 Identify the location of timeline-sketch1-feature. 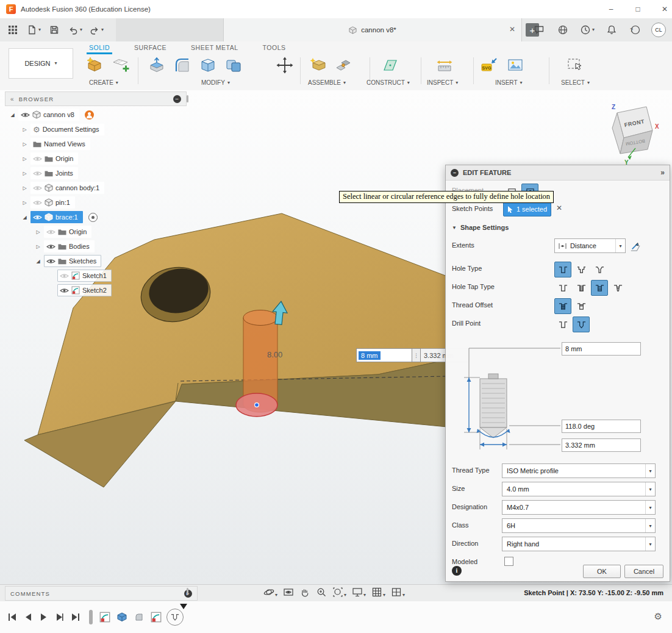
(105, 617).